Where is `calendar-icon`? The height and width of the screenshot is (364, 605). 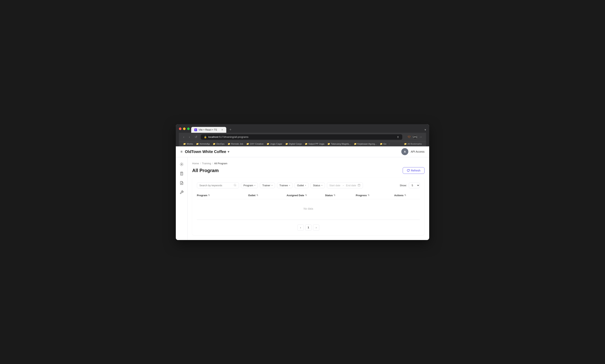 calendar-icon is located at coordinates (359, 185).